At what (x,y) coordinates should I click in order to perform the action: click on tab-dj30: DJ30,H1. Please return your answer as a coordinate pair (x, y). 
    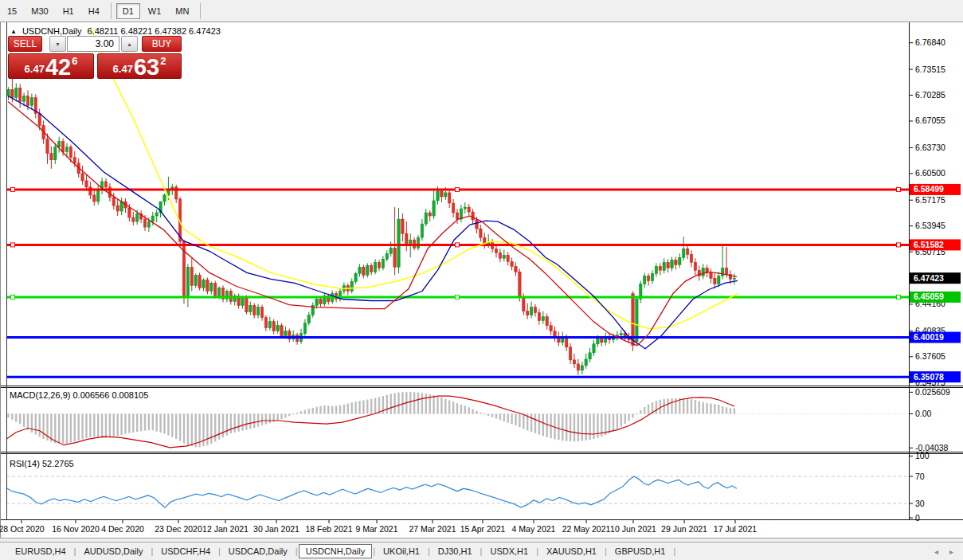
    Looking at the image, I should click on (456, 551).